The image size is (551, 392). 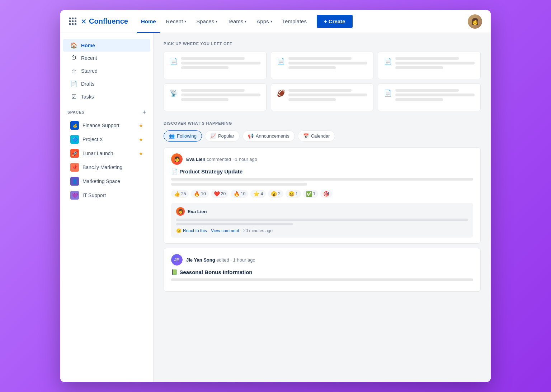 I want to click on recent-icon: ⏱, so click(x=74, y=58).